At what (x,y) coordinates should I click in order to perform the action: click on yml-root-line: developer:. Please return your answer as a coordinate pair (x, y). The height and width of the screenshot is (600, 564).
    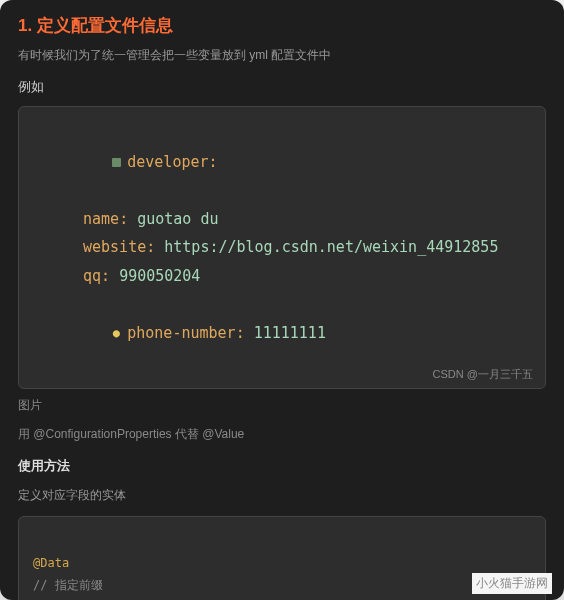
    Looking at the image, I should click on (282, 162).